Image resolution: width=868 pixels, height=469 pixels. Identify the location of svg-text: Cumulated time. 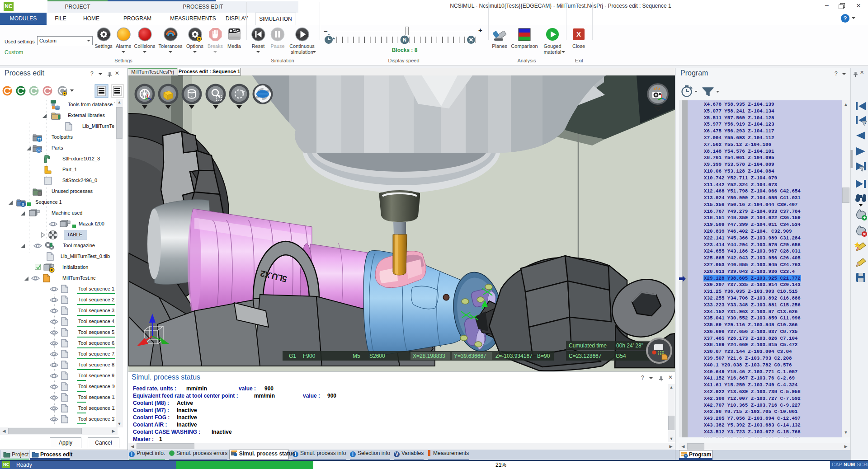
(588, 346).